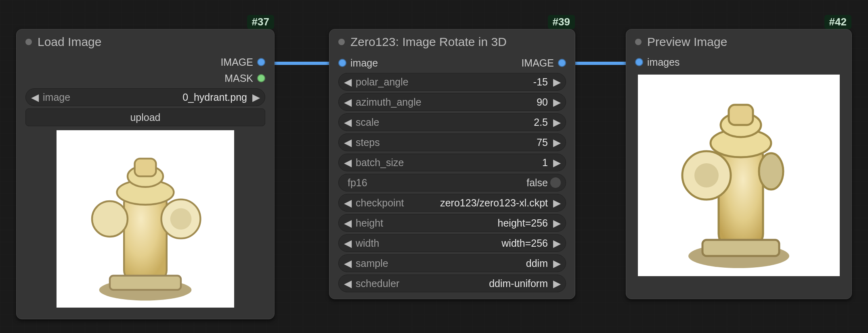 The image size is (868, 333). Describe the element at coordinates (368, 143) in the screenshot. I see `widget-label: steps` at that location.